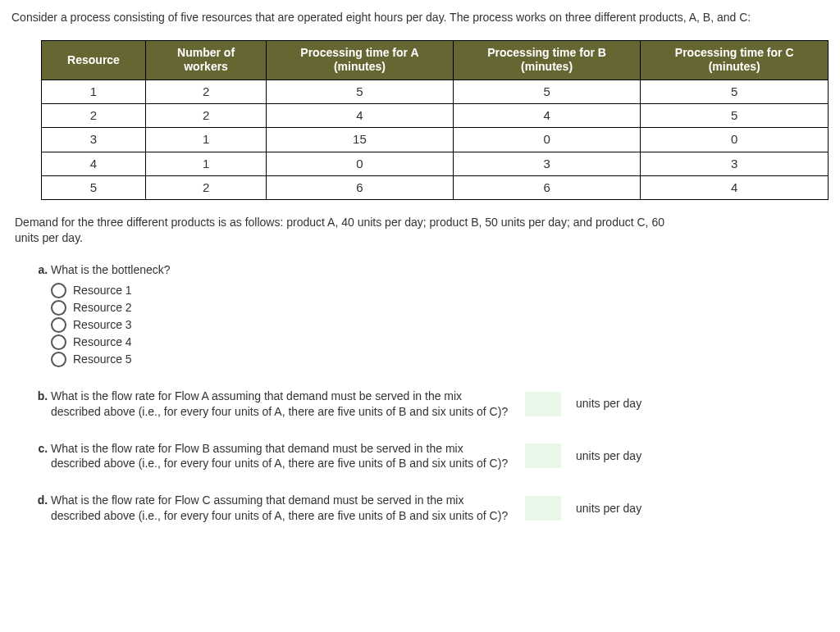 The image size is (840, 632). What do you see at coordinates (435, 164) in the screenshot?
I see `table-row: 4 1 0 3 3` at bounding box center [435, 164].